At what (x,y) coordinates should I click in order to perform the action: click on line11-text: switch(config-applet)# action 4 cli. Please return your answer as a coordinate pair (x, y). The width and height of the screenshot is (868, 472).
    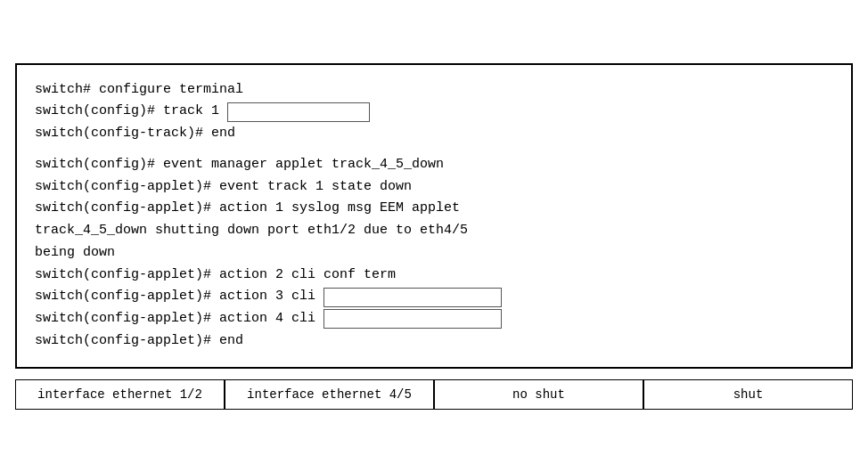
    Looking at the image, I should click on (179, 319).